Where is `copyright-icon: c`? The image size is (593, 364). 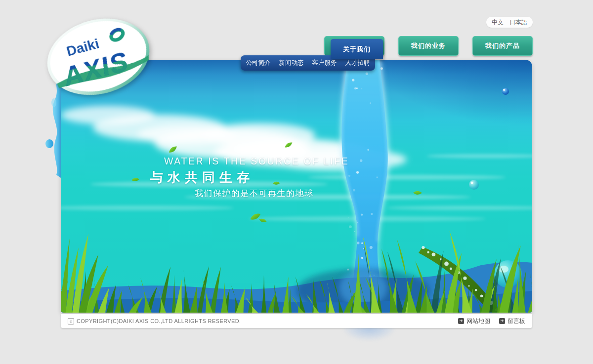
copyright-icon: c is located at coordinates (71, 321).